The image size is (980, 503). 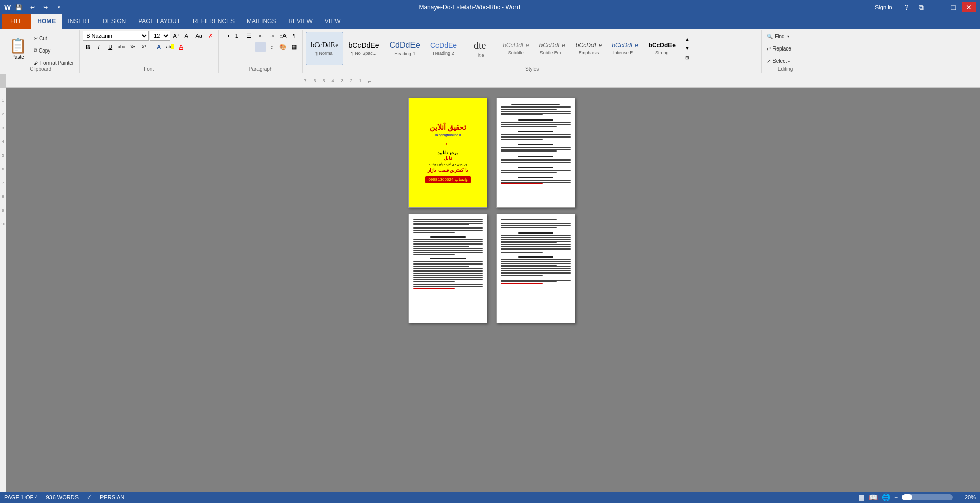 What do you see at coordinates (3, 114) in the screenshot?
I see `v-ruler-2: 2` at bounding box center [3, 114].